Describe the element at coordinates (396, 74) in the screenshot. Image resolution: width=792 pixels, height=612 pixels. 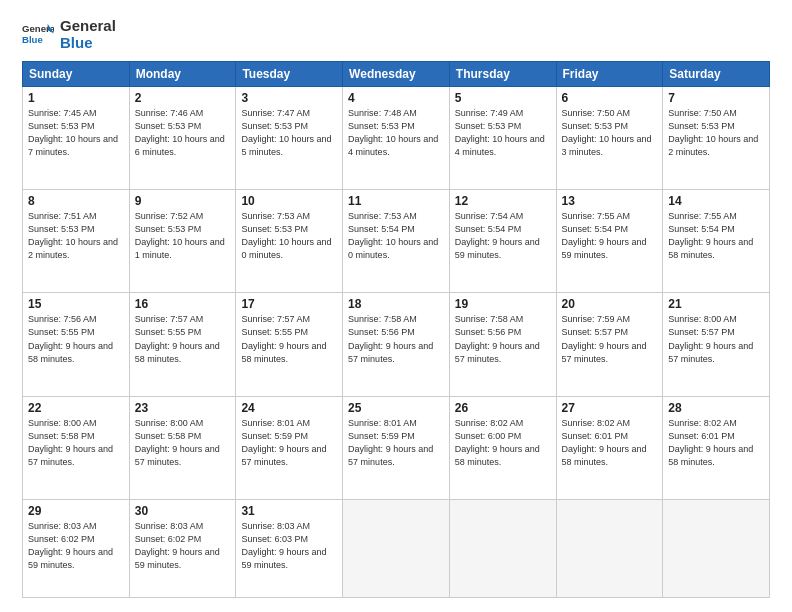
I see `weekday-header-wednesday: Wednesday` at that location.